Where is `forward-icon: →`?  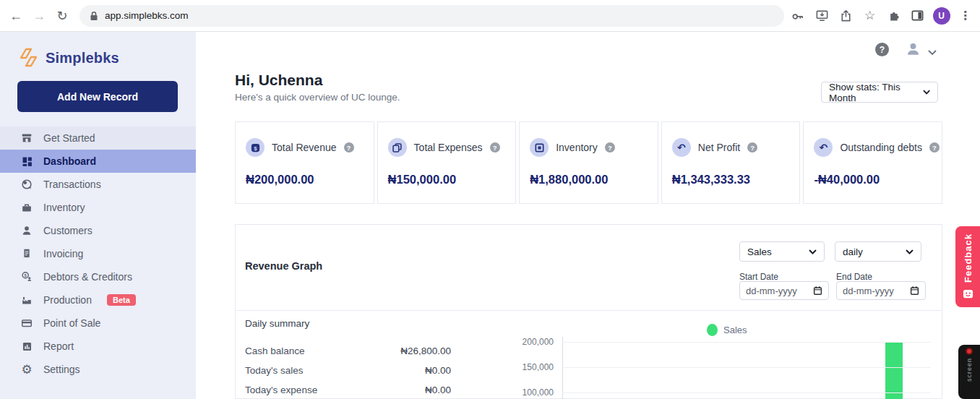 forward-icon: → is located at coordinates (39, 16).